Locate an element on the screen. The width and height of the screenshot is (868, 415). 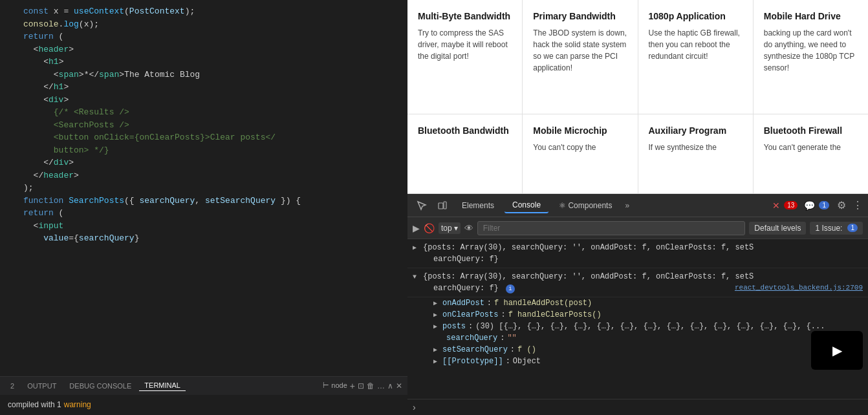
more-tabs-button: » is located at coordinates (627, 206).